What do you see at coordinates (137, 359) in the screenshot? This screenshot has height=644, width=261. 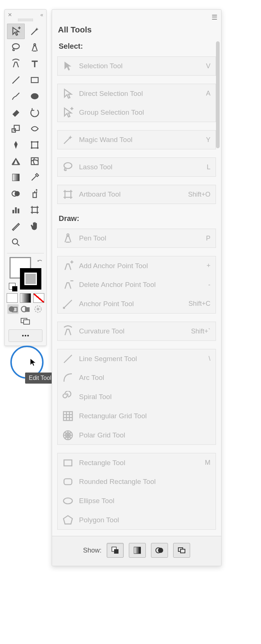 I see `tool-item-line-segment-tool: Line Segment Tool \` at bounding box center [137, 359].